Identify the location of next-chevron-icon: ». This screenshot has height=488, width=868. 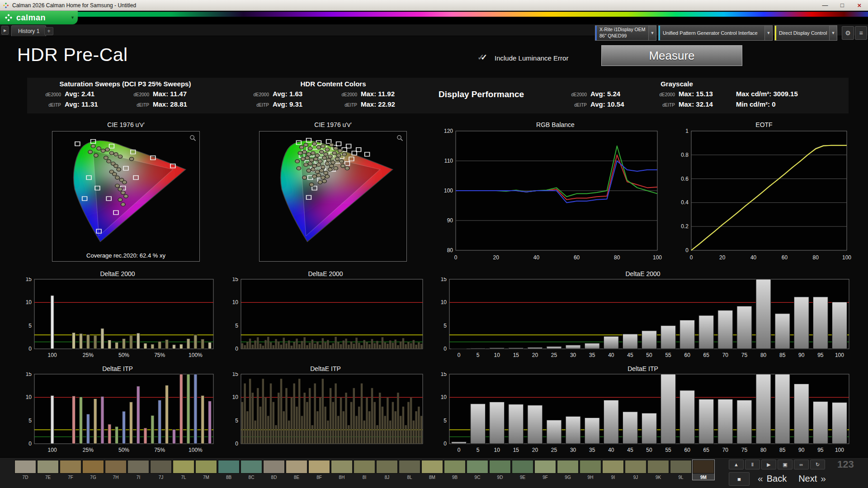
(823, 479).